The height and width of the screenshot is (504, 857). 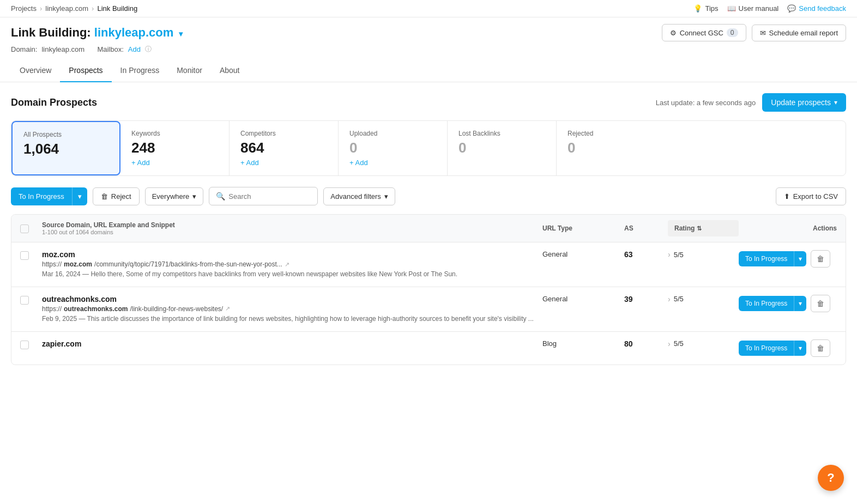 What do you see at coordinates (41, 9) in the screenshot?
I see `breadcrumb-sep1: ›` at bounding box center [41, 9].